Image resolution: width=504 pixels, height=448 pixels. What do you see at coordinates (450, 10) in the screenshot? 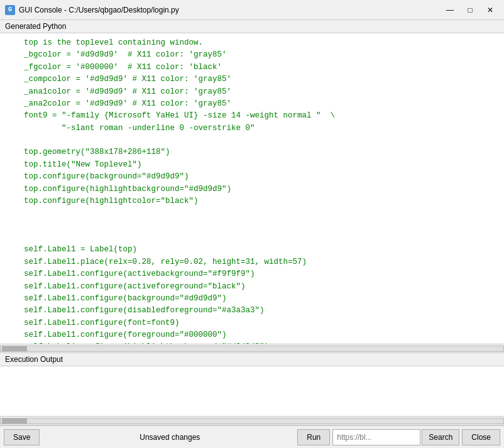
I see `minimize-button: —` at bounding box center [450, 10].